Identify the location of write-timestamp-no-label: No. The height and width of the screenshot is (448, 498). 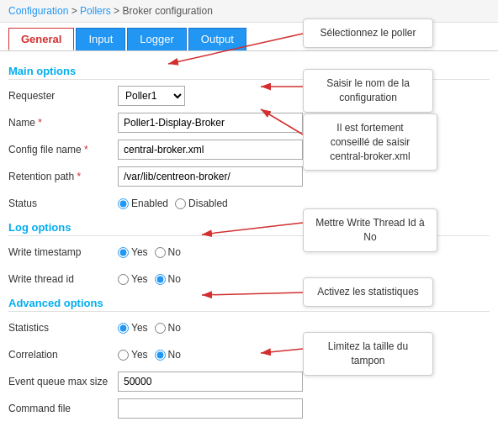
(168, 252).